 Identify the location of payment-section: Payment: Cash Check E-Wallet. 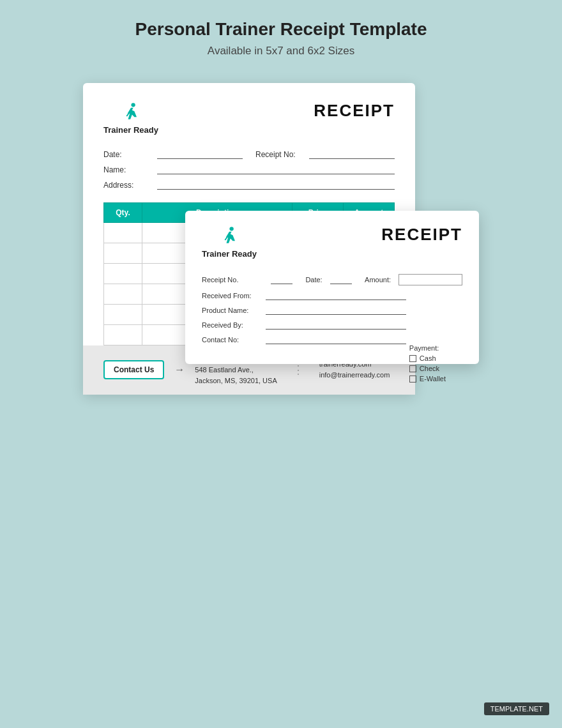
(428, 365).